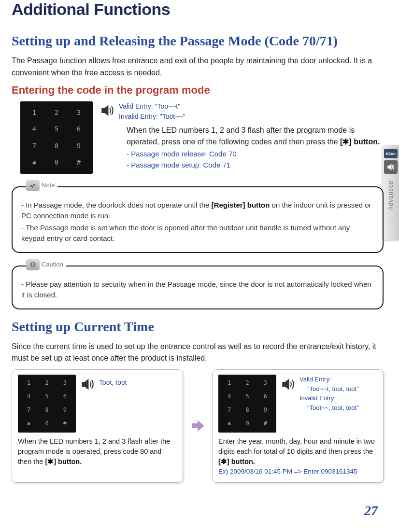 The height and width of the screenshot is (532, 399). I want to click on code-line-71: - Passage mode setup: Code 71, so click(255, 165).